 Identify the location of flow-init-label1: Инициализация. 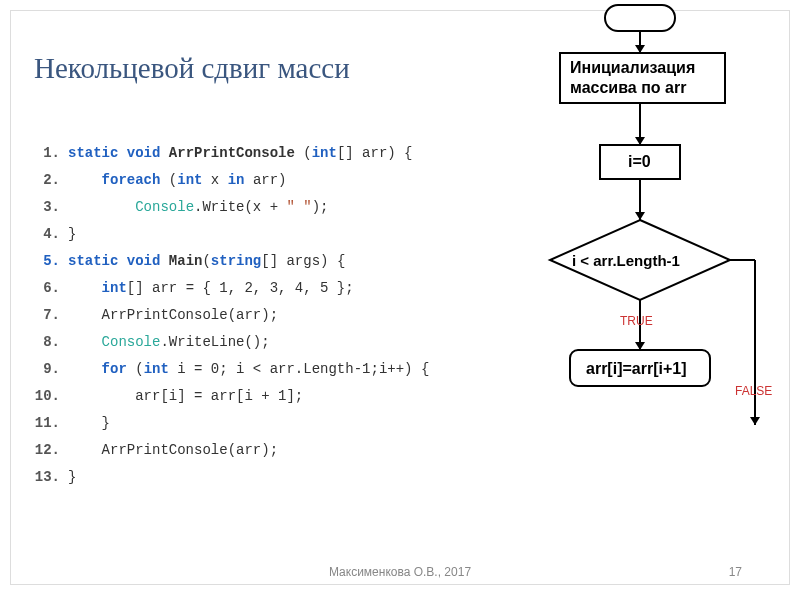
(632, 68).